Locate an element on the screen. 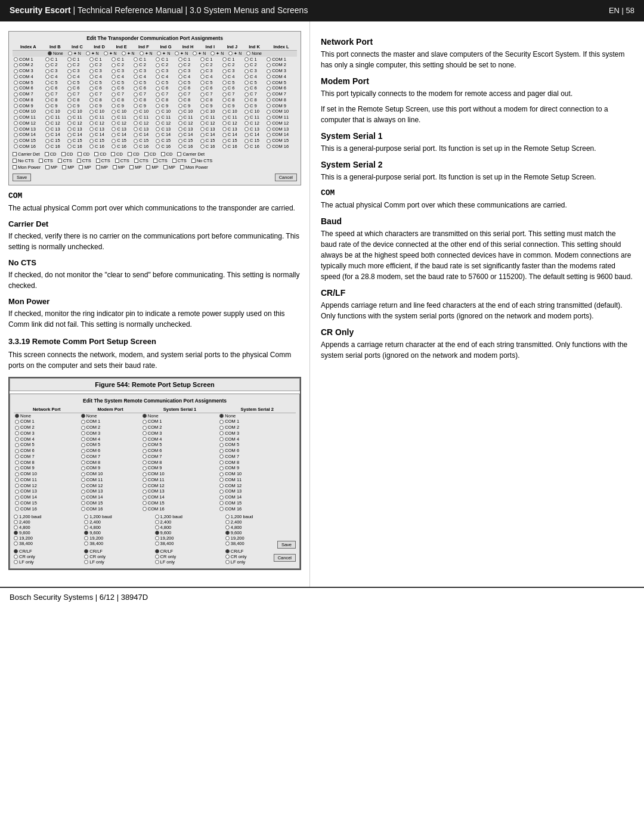 The image size is (644, 833). cr-col-serial1: CR/LF CR only LF only is located at coordinates (190, 557).